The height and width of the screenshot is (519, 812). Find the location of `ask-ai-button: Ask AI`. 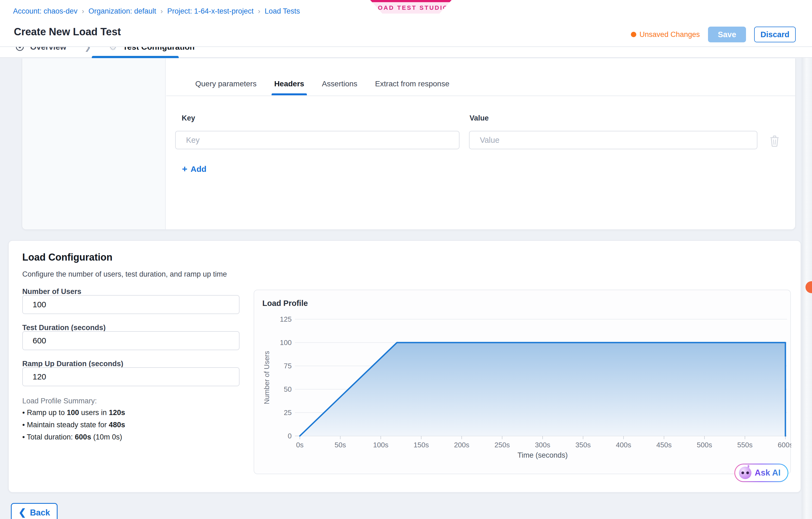

ask-ai-button: Ask AI is located at coordinates (761, 473).